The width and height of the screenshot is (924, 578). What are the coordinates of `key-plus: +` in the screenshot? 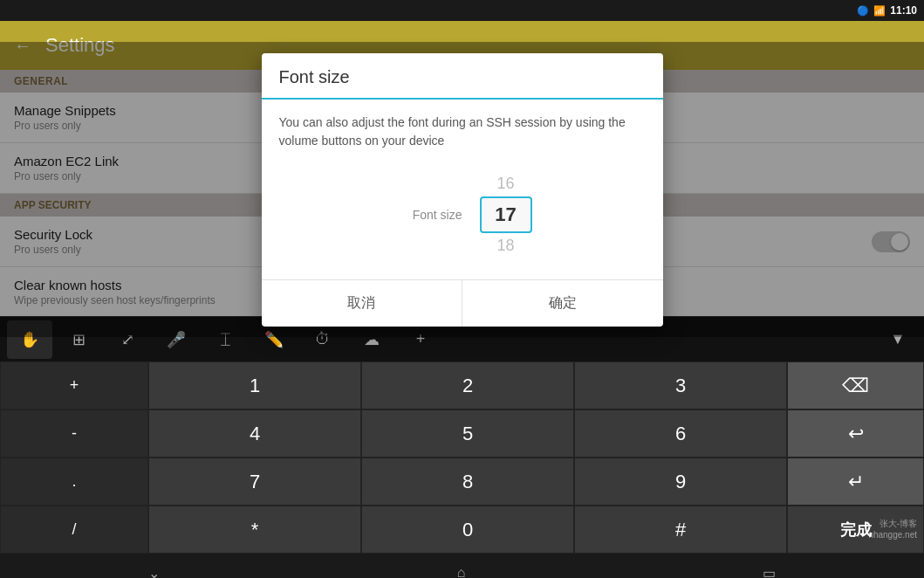 It's located at (74, 386).